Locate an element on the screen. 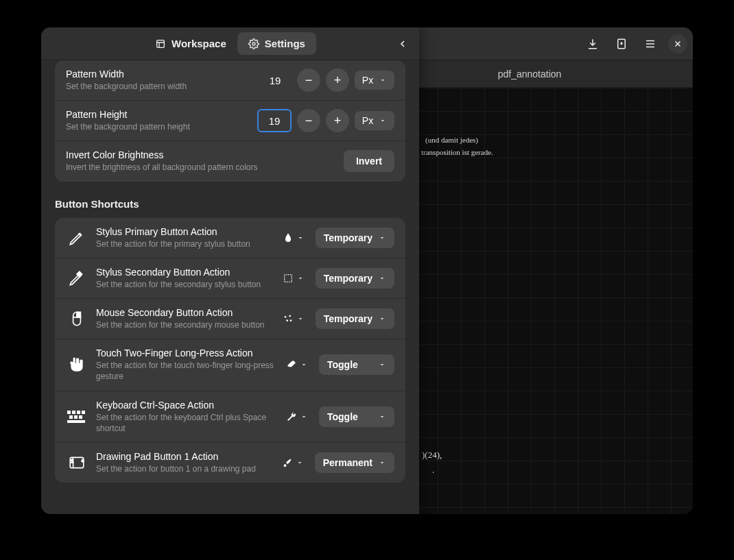 This screenshot has width=734, height=560. menu-icon is located at coordinates (650, 44).